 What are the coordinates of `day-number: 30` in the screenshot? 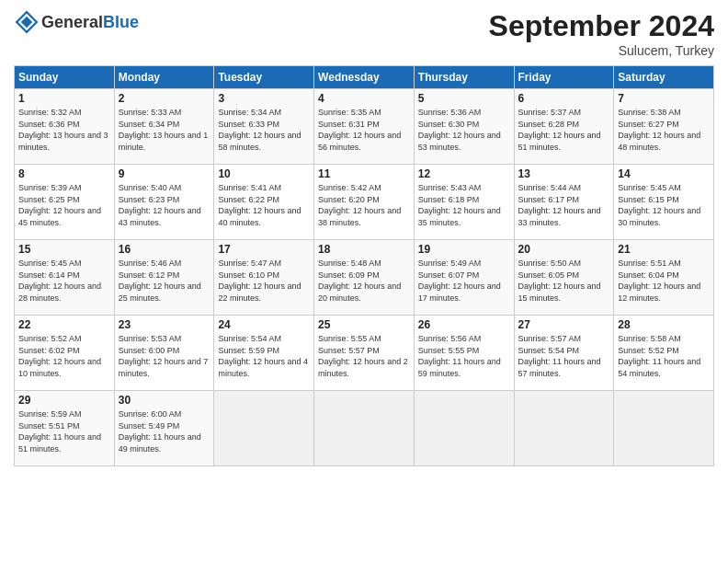 It's located at (165, 400).